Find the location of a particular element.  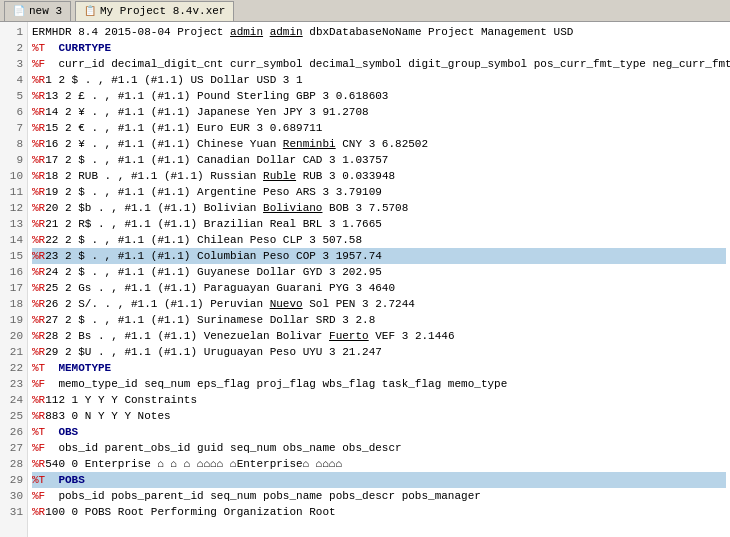

line-24: %R 112 1 Y Y Y Constraints is located at coordinates (379, 400).